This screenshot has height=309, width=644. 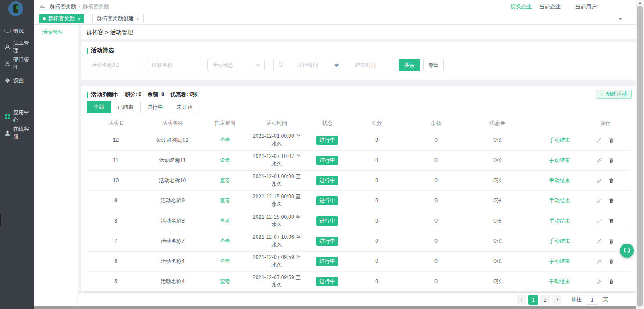 I want to click on tab-group-reward-create: 群拓客奖励创建 ×, so click(x=118, y=18).